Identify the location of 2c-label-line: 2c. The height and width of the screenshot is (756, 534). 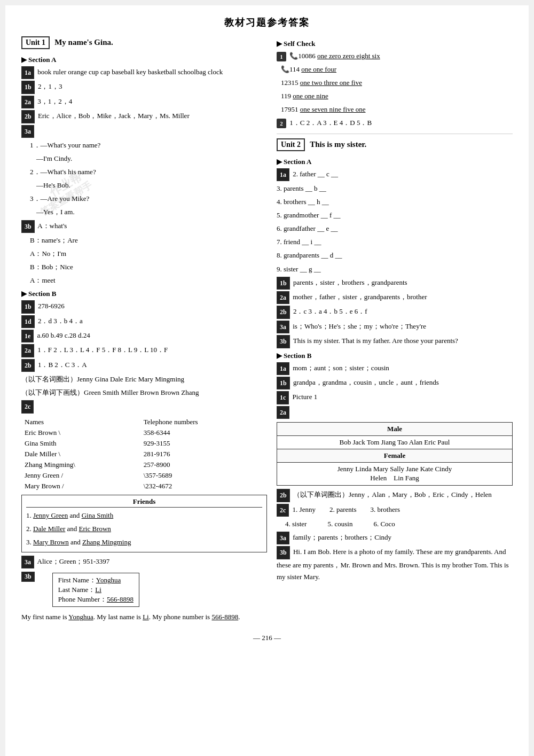
(144, 407).